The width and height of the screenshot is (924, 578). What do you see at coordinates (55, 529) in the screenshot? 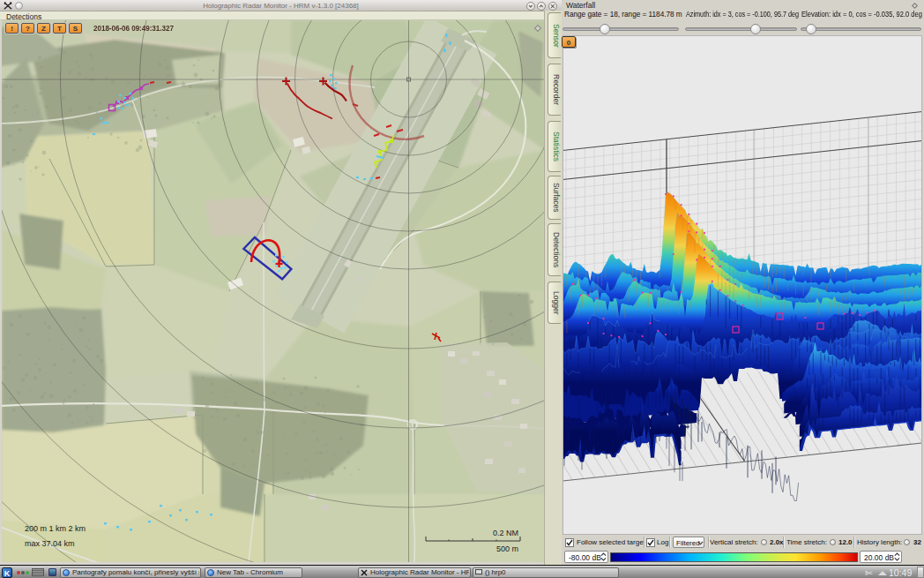
I see `svg-text: 200 m 1 km 2 km` at bounding box center [55, 529].